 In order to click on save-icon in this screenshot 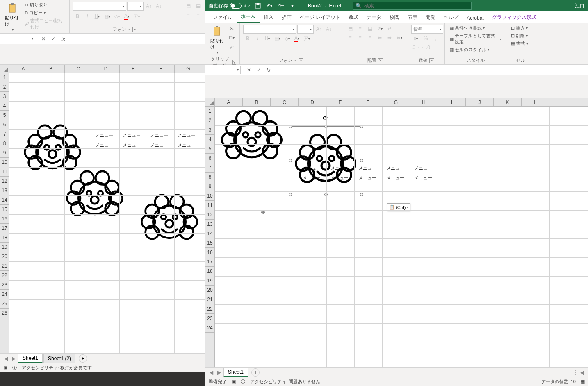, I will do `click(258, 6)`.